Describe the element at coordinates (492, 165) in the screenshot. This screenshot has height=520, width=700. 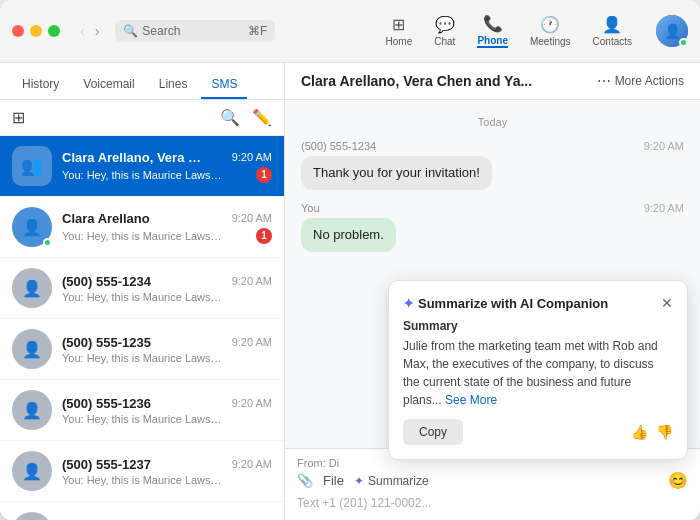
I see `message-row: (500) 555-1234 9:20 AM Thank you for you…` at that location.